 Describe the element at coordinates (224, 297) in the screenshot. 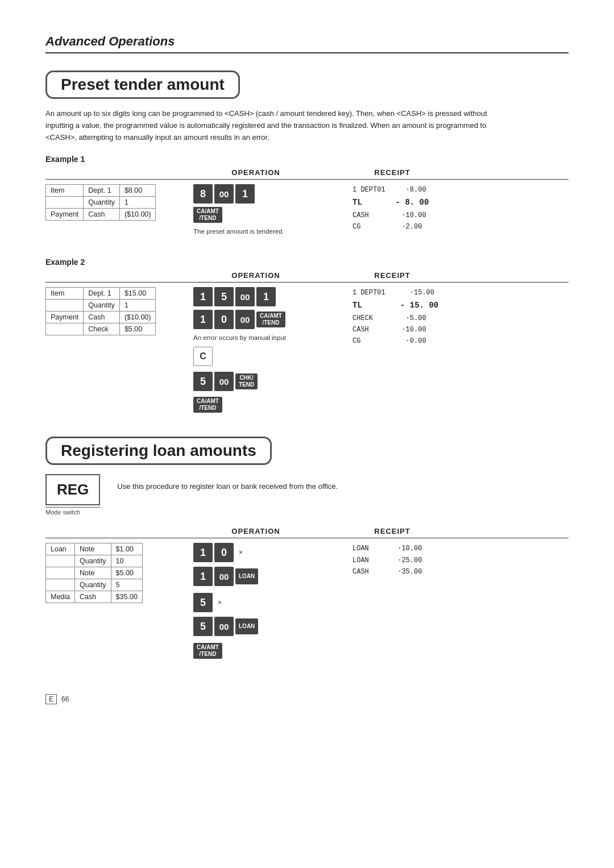

I see `key-5-ex2: 5` at that location.